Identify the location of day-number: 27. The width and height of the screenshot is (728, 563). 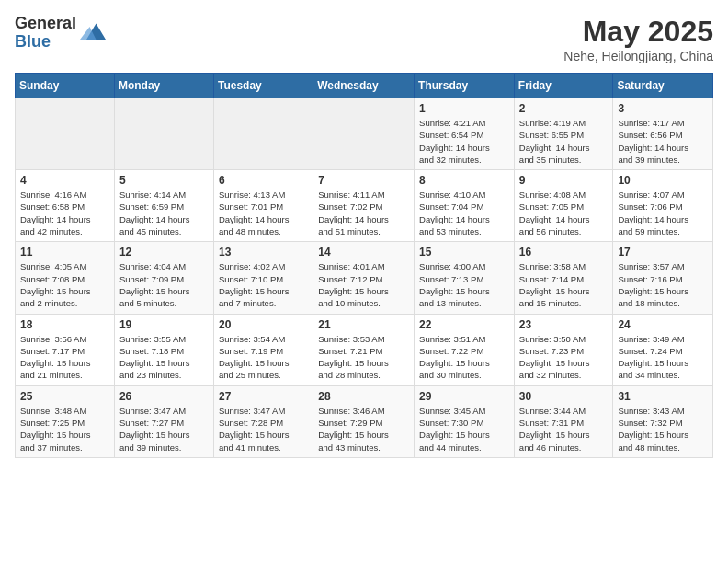
(263, 396).